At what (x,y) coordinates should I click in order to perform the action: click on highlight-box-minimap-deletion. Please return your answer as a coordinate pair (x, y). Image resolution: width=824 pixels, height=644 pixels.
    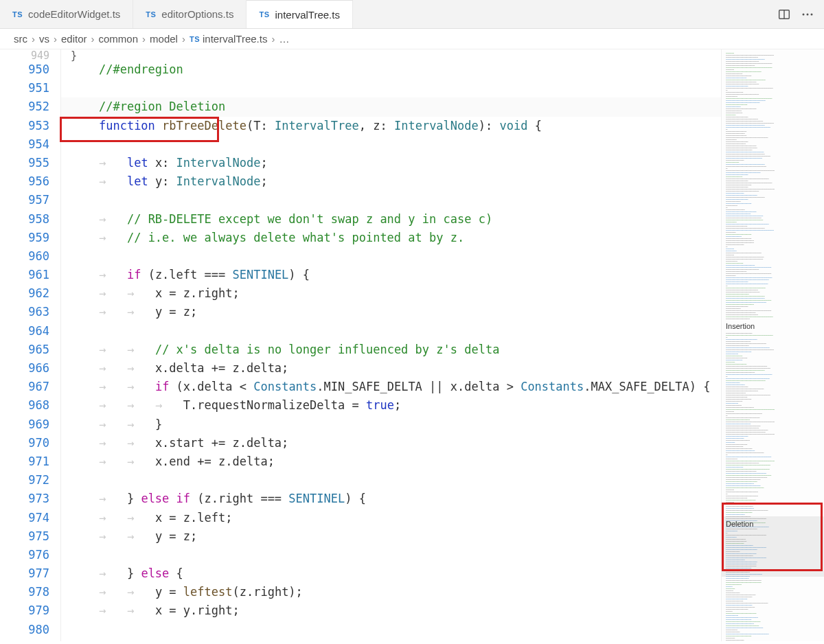
    Looking at the image, I should click on (772, 537).